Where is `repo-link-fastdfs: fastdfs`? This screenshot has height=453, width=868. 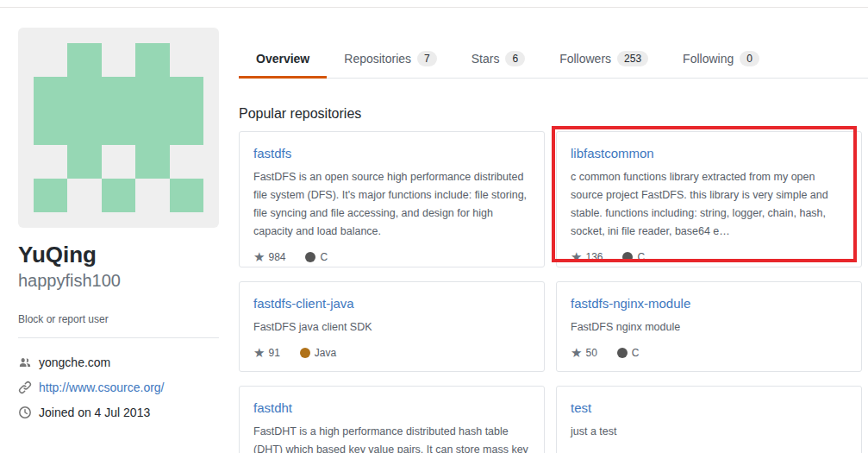
repo-link-fastdfs: fastdfs is located at coordinates (272, 154).